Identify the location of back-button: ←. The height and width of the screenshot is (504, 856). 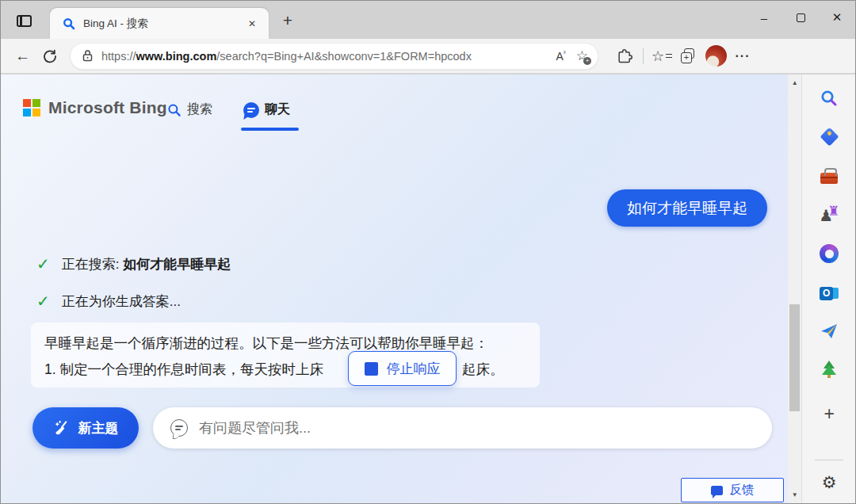
(22, 56).